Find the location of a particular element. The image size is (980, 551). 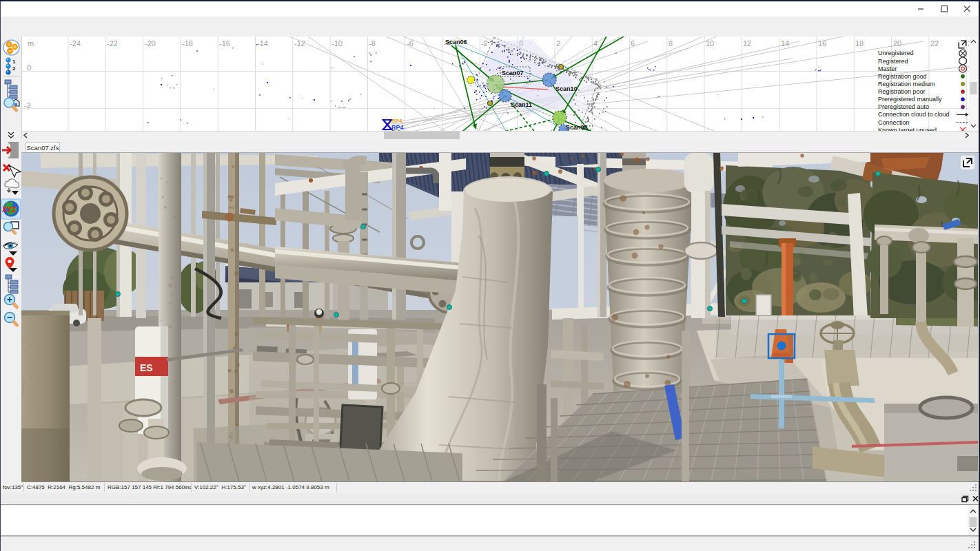

svg-text: Scan06 is located at coordinates (456, 42).